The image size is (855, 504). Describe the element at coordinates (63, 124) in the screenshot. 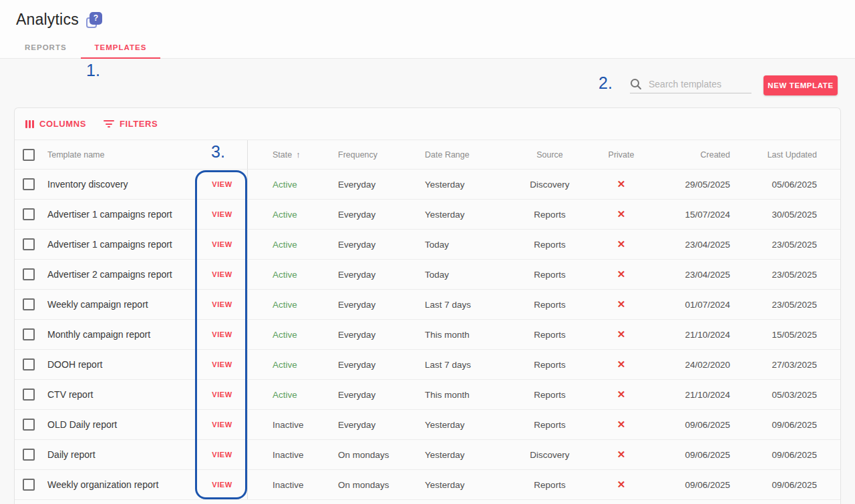

I see `columns-button-label: COLUMNS` at that location.